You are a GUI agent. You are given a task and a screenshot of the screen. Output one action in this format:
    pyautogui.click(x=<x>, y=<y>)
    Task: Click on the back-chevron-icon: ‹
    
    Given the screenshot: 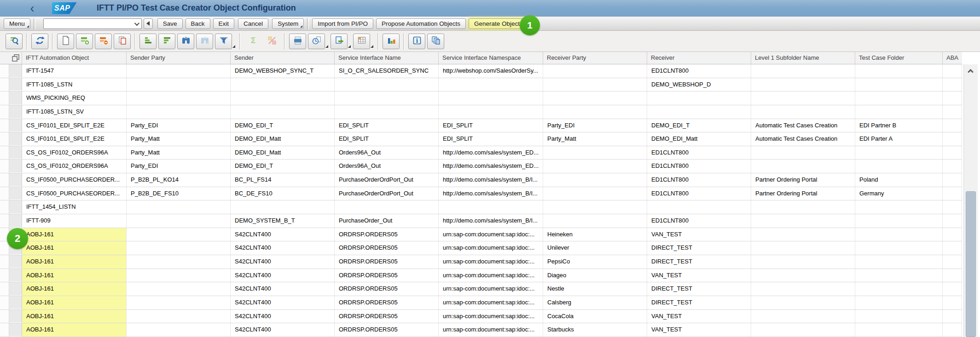 What is the action you would take?
    pyautogui.click(x=32, y=8)
    